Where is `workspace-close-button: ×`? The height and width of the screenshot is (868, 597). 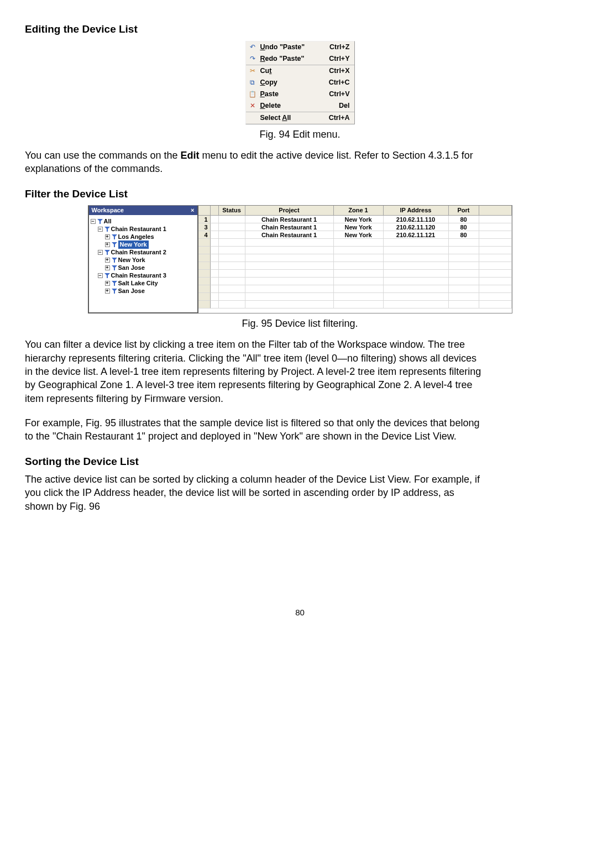 workspace-close-button: × is located at coordinates (192, 210).